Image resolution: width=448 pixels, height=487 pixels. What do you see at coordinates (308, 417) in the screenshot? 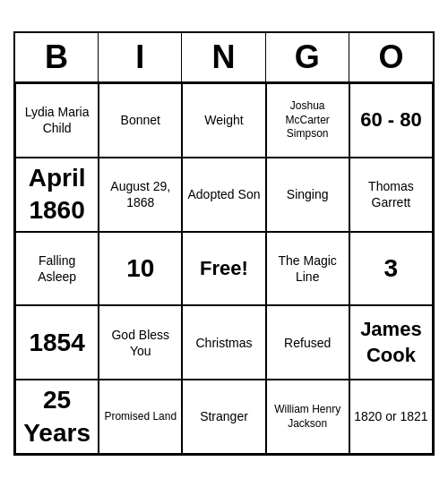
I see `bingo-cell-23: William Henry Jackson` at bounding box center [308, 417].